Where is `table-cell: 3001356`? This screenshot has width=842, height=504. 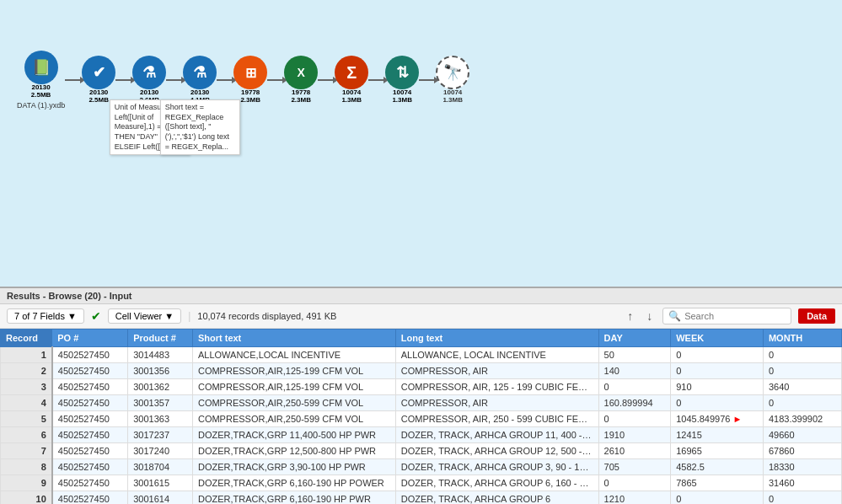 table-cell: 3001356 is located at coordinates (160, 371).